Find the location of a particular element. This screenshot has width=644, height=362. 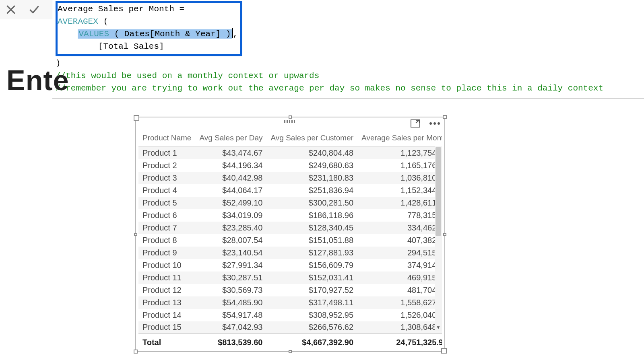

table-cell: $152,031.41 is located at coordinates (312, 278).